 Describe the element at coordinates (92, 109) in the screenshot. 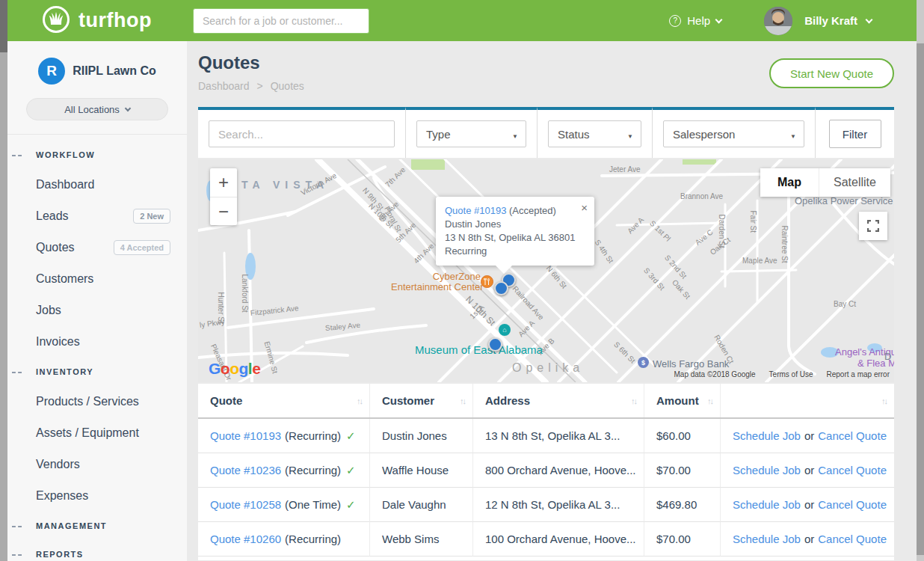

I see `location-selector-label: All Locations` at that location.